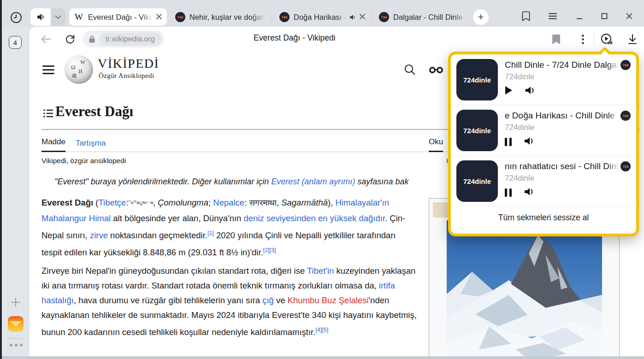  I want to click on back-arrow-icon, so click(46, 39).